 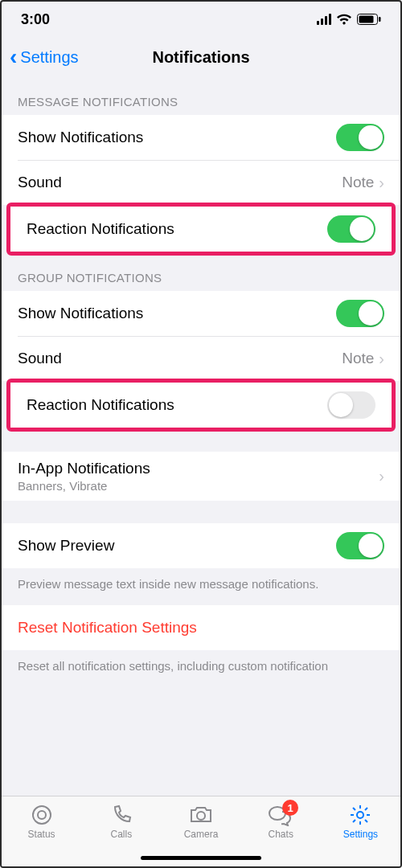 What do you see at coordinates (351, 405) in the screenshot?
I see `group-reaction-toggle` at bounding box center [351, 405].